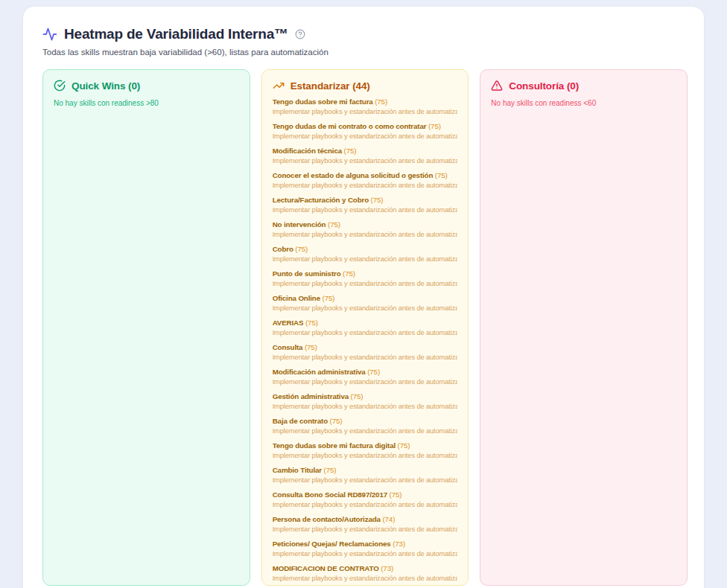 The image size is (727, 588). Describe the element at coordinates (365, 249) in the screenshot. I see `skill-title: Cobro (75)` at that location.